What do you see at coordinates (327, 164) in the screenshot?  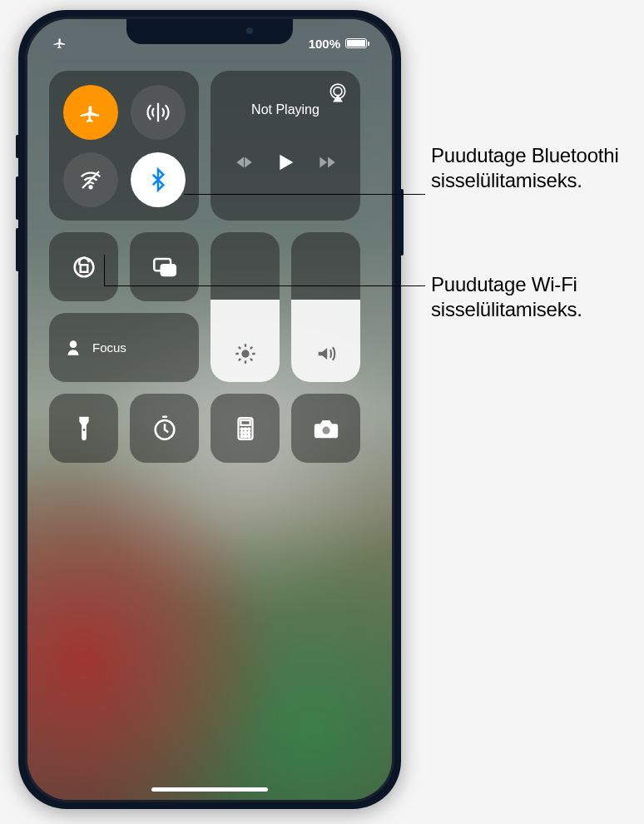 I see `next-track-button` at bounding box center [327, 164].